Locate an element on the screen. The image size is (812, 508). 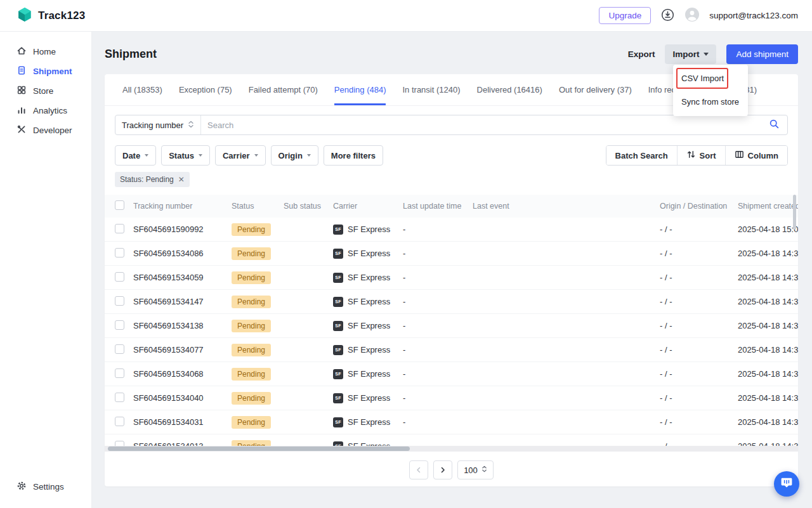
column-header: Carrier is located at coordinates (368, 206).